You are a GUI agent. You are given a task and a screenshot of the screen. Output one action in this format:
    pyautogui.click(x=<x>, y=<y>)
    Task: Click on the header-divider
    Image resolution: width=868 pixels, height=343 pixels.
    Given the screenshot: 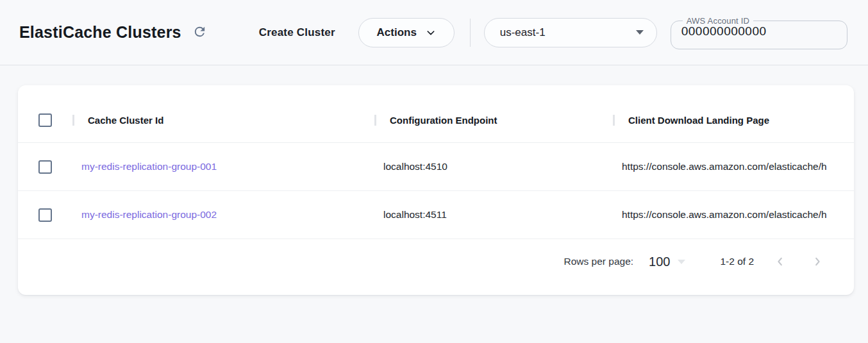 What is the action you would take?
    pyautogui.click(x=471, y=33)
    